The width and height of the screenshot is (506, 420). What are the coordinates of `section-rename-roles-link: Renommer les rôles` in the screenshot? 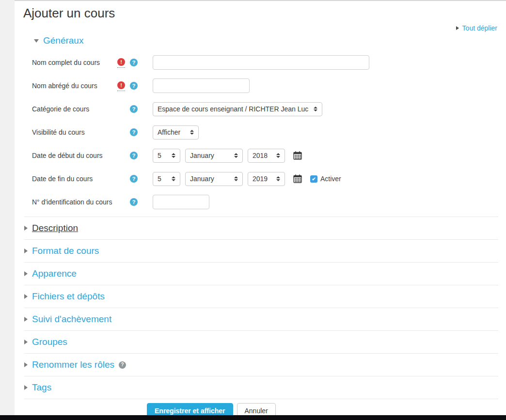 It's located at (73, 365).